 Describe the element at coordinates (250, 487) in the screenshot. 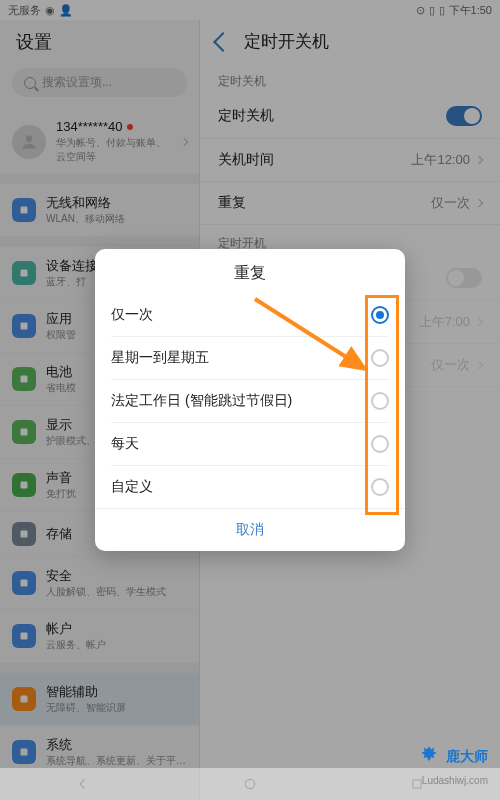

I see `radio-option: 自定义` at that location.